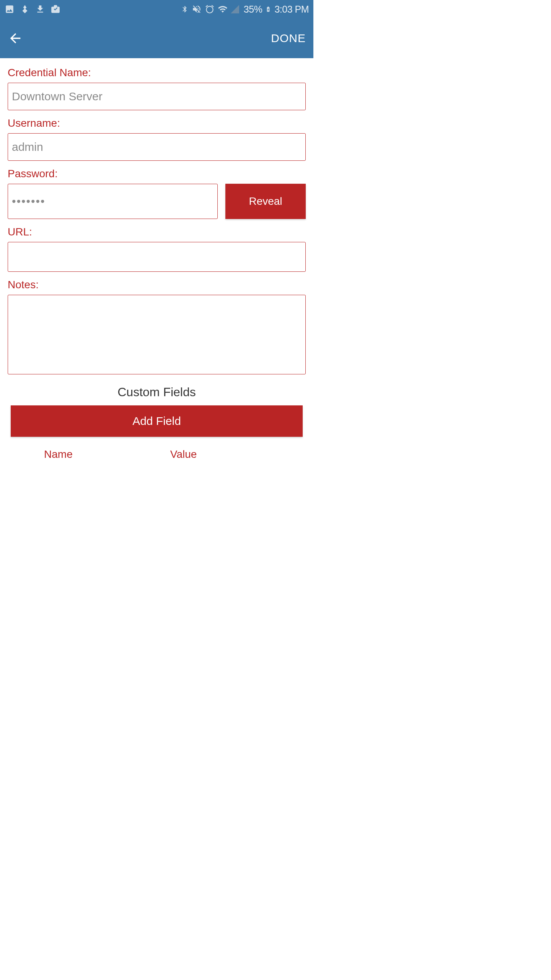 Image resolution: width=551 pixels, height=980 pixels. I want to click on username-label: Username:, so click(157, 123).